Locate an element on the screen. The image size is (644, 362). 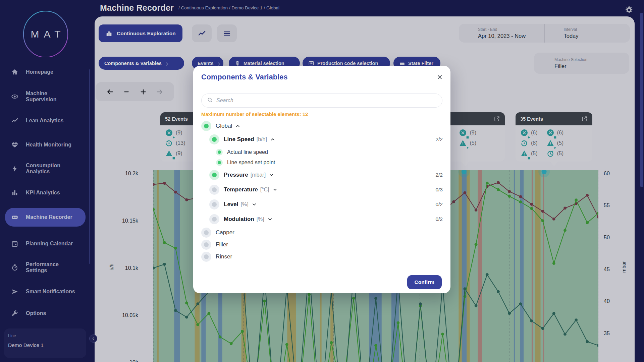
tree-item-line-speed-set-point: Line speed set point is located at coordinates (322, 162).